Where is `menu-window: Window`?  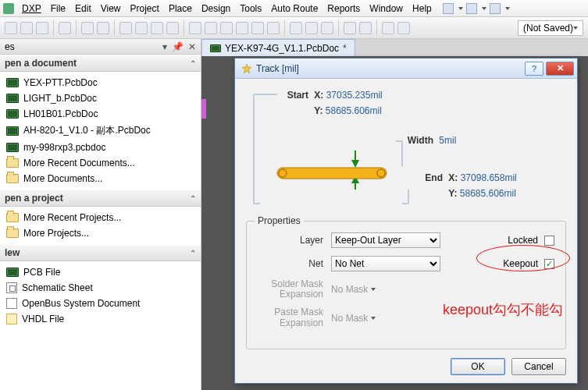
menu-window: Window is located at coordinates (386, 9).